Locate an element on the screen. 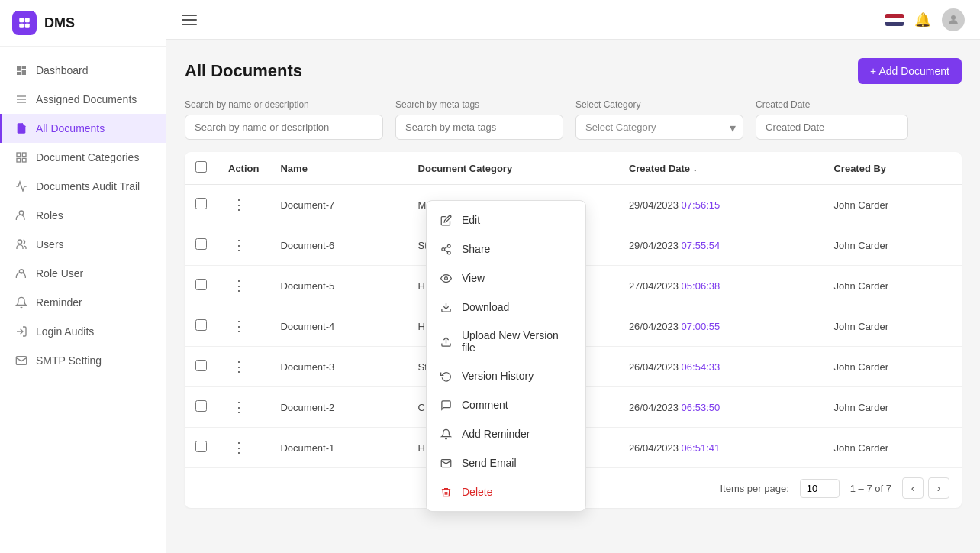  sidebar-item-all-documents: All Documents is located at coordinates (82, 128).